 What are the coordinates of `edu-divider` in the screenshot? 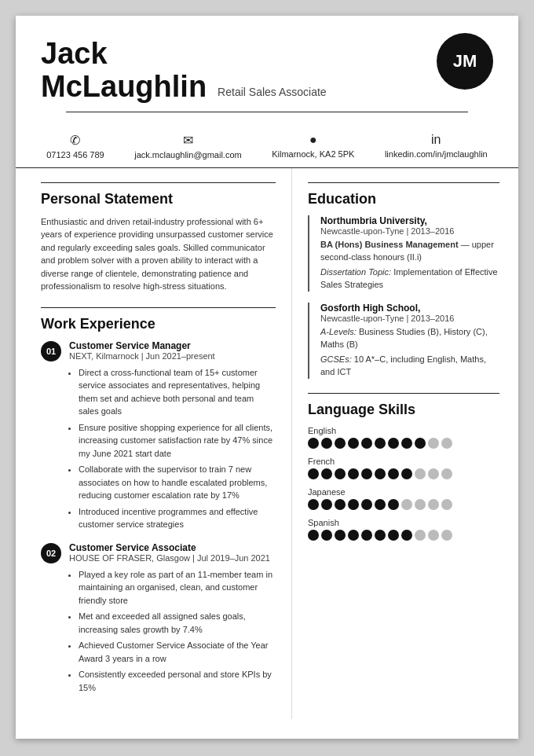 It's located at (404, 182).